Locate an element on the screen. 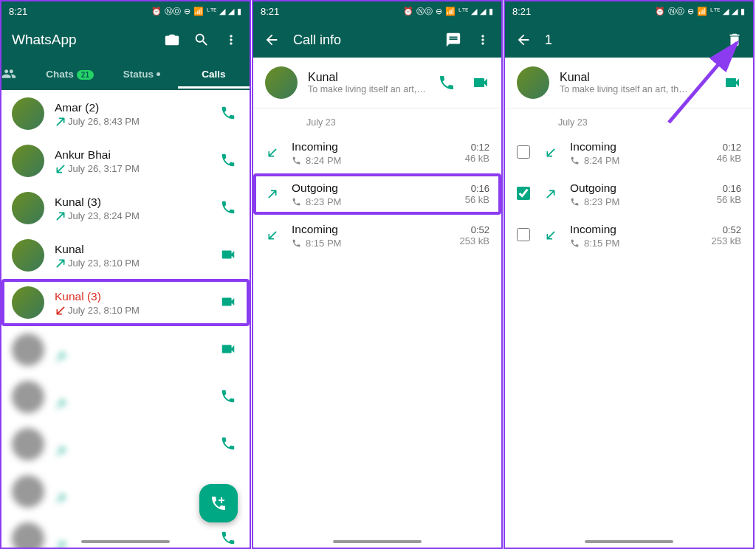  call-time: 8:23 PM is located at coordinates (372, 202).